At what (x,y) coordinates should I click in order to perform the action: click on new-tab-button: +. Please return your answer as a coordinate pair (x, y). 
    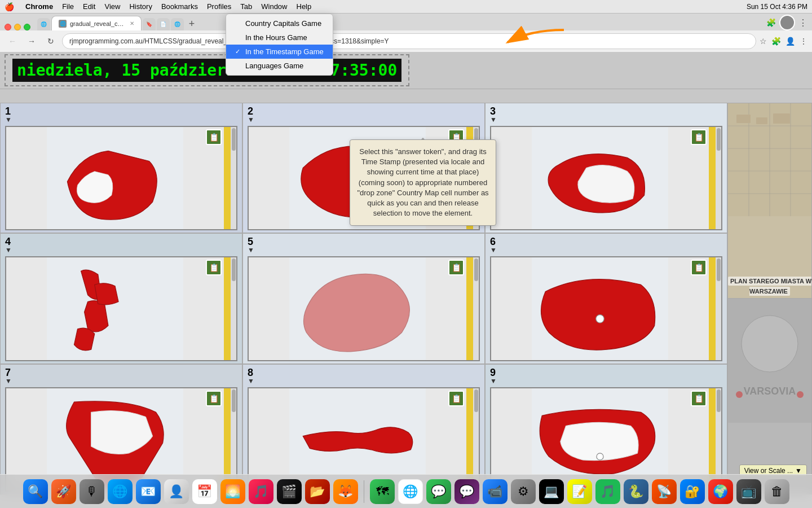
    Looking at the image, I should click on (192, 24).